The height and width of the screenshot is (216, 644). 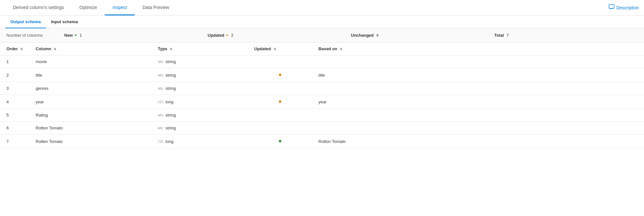 I want to click on cell-order-4: 5, so click(x=15, y=115).